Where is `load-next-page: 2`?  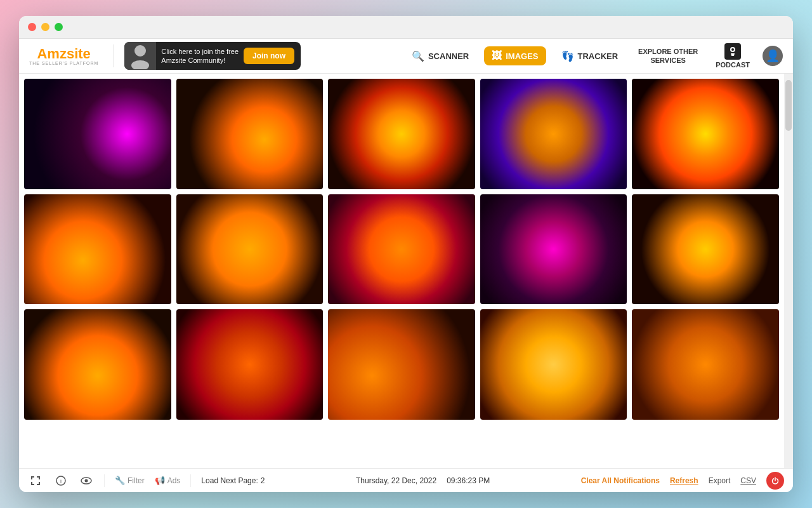
load-next-page: 2 is located at coordinates (263, 481).